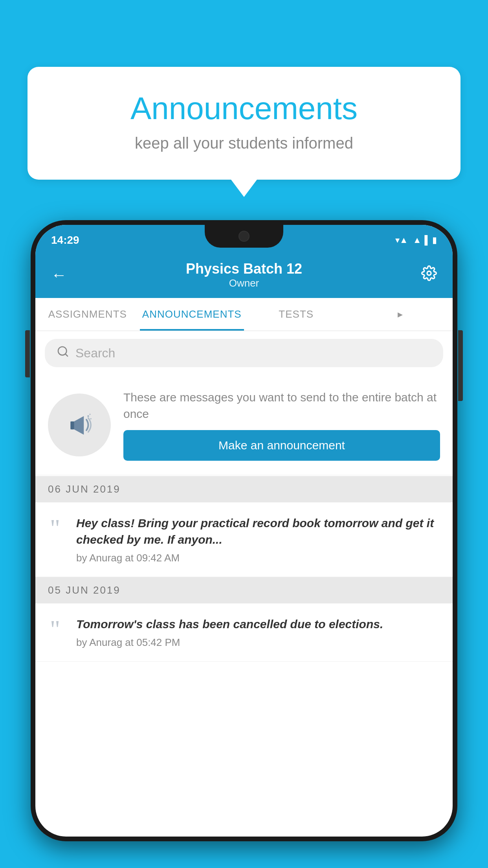  What do you see at coordinates (258, 642) in the screenshot?
I see `announcement-meta-2: by Anurag at 05:42 PM` at bounding box center [258, 642].